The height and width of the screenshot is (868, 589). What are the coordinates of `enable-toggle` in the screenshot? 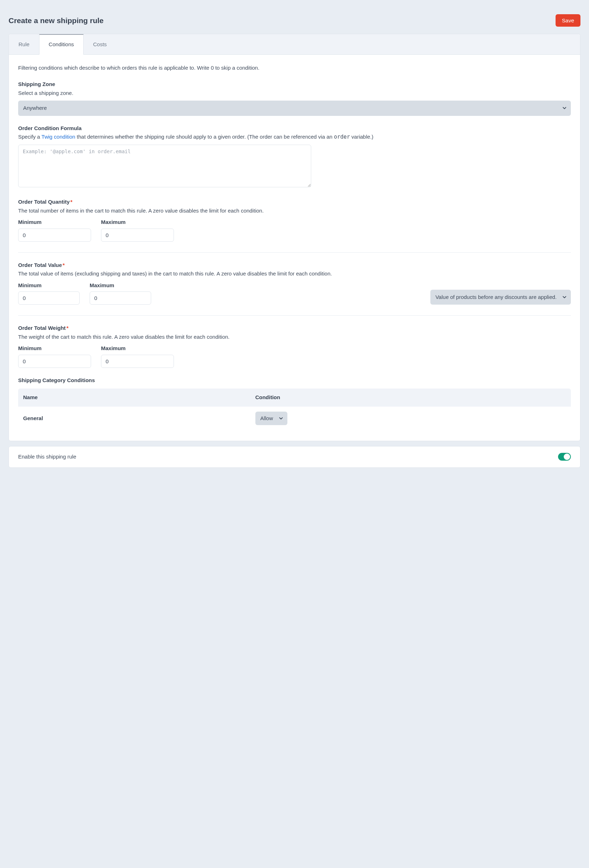 It's located at (564, 456).